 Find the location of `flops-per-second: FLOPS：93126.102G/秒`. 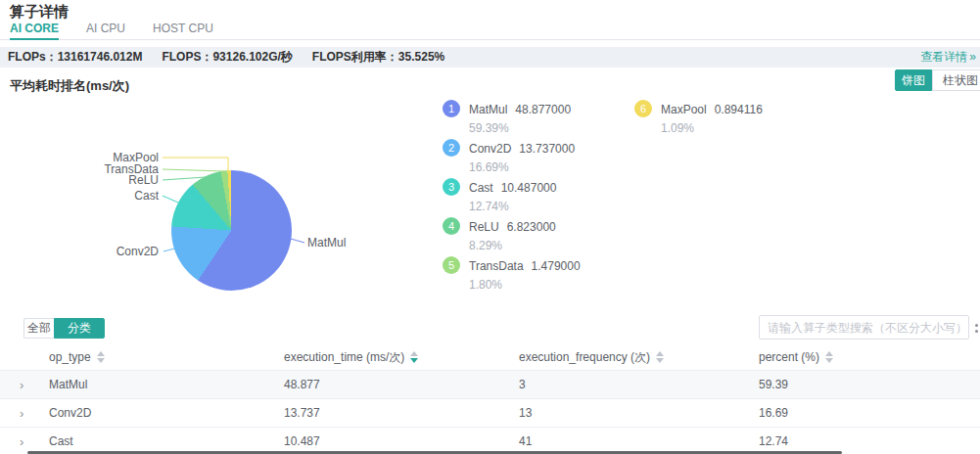

flops-per-second: FLOPS：93126.102G/秒 is located at coordinates (227, 57).